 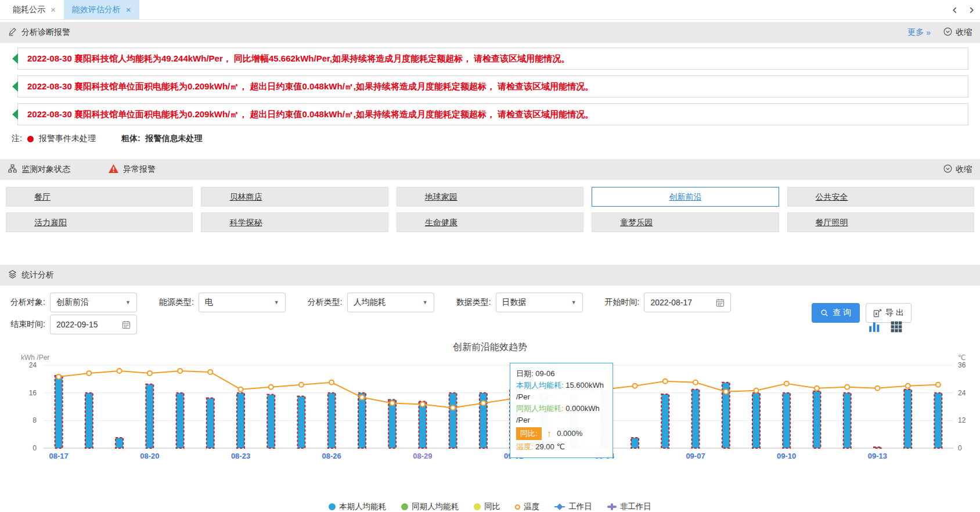 What do you see at coordinates (549, 434) in the screenshot?
I see `trend-up-icon: ↑` at bounding box center [549, 434].